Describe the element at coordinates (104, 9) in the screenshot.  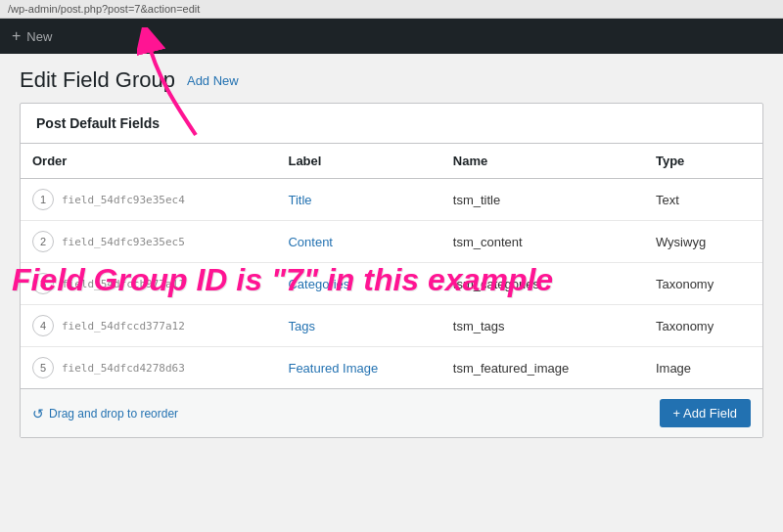
I see `url-text: /wp-admin/post.php?post=7&action=edit` at that location.